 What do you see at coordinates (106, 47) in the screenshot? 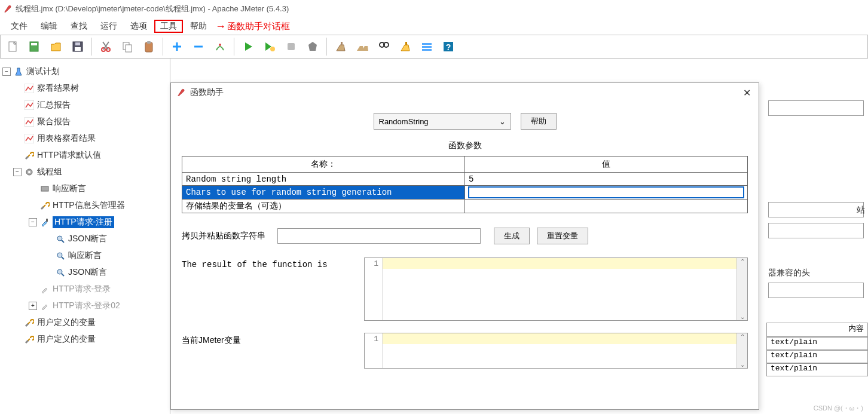
I see `cut-button` at bounding box center [106, 47].